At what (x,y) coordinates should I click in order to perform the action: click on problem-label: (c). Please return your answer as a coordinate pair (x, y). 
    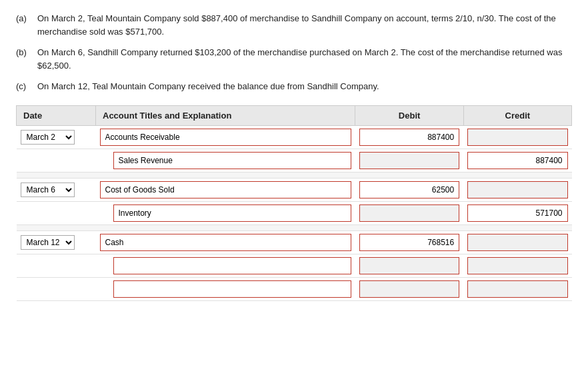
    Looking at the image, I should click on (27, 87).